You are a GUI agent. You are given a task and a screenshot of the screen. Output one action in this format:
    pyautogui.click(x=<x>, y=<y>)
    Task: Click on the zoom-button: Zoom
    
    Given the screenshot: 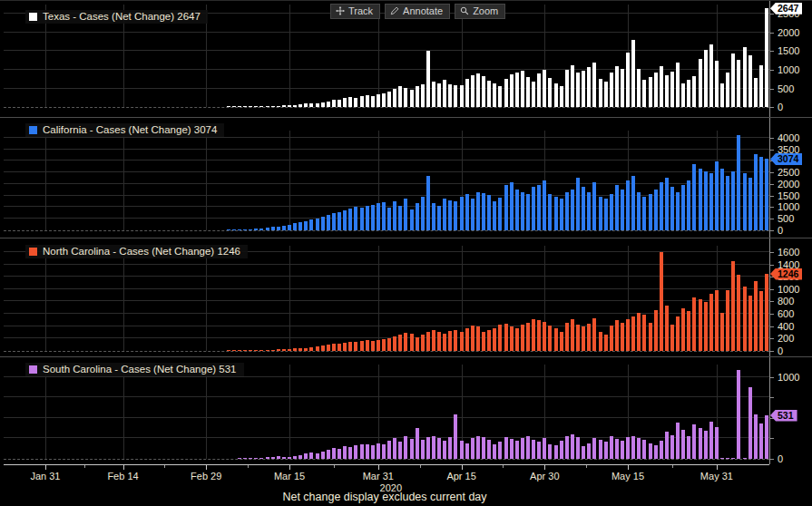 What is the action you would take?
    pyautogui.click(x=480, y=11)
    